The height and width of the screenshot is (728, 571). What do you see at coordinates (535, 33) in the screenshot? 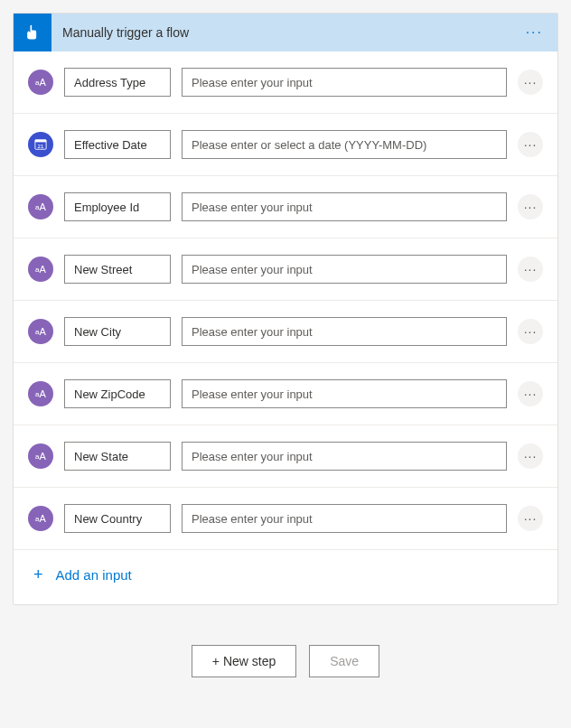
I see `card-more-icon: ···` at bounding box center [535, 33].